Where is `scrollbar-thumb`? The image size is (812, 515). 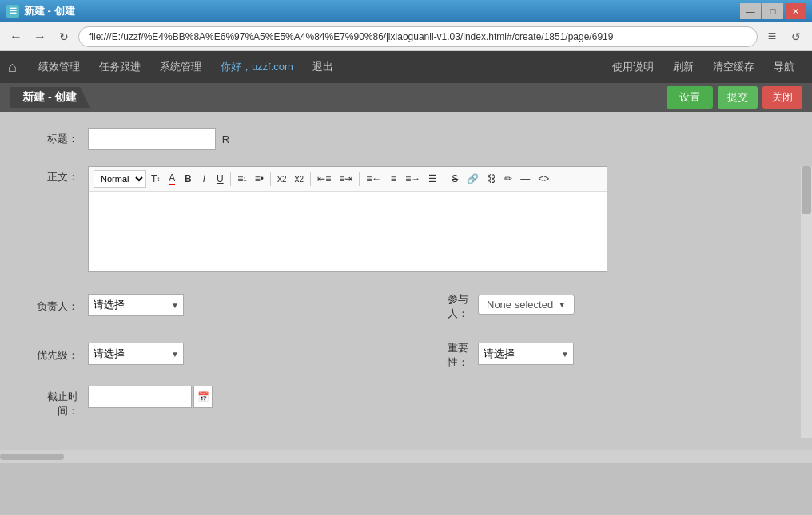
scrollbar-thumb is located at coordinates (806, 190).